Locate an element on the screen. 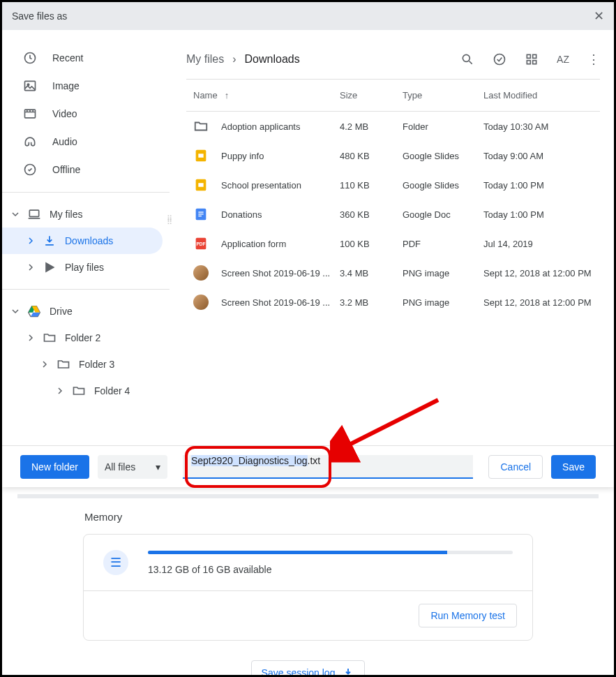  resize-handle: ⠿⠿ is located at coordinates (170, 221).